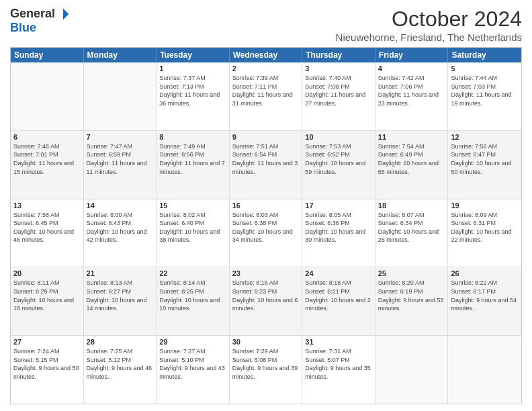 The image size is (532, 411). Describe the element at coordinates (339, 369) in the screenshot. I see `calendar-cell-31: 31Sunrise: 7:31 AM Sunset: 5:07 PM Dayli…` at that location.